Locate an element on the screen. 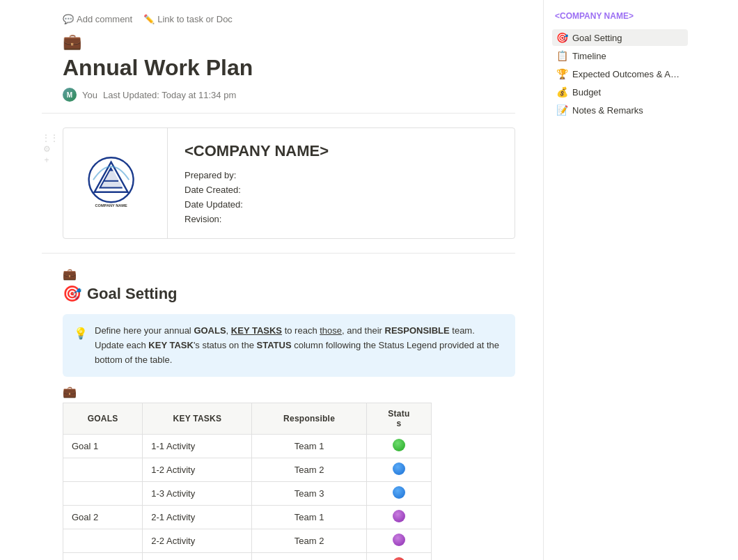 This screenshot has width=738, height=560. comment-icon: 💬 is located at coordinates (68, 20).